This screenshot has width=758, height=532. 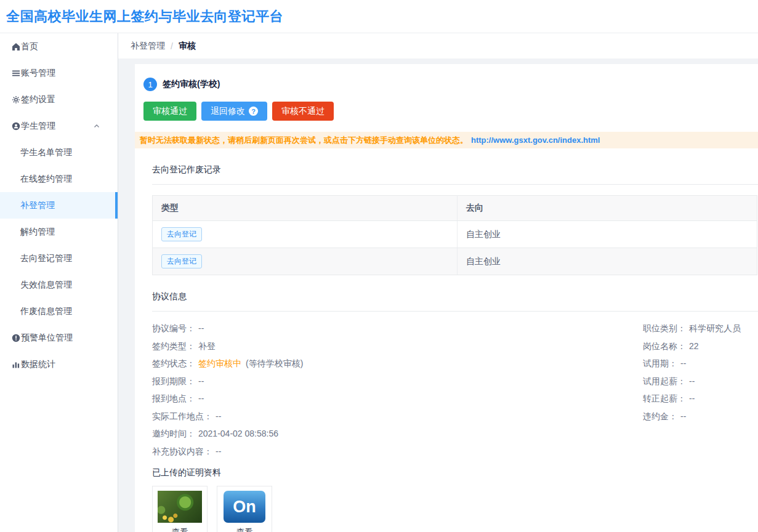 What do you see at coordinates (451, 111) in the screenshot?
I see `action-button-row: 审核通过 退回修改 ? 审核不通过` at bounding box center [451, 111].